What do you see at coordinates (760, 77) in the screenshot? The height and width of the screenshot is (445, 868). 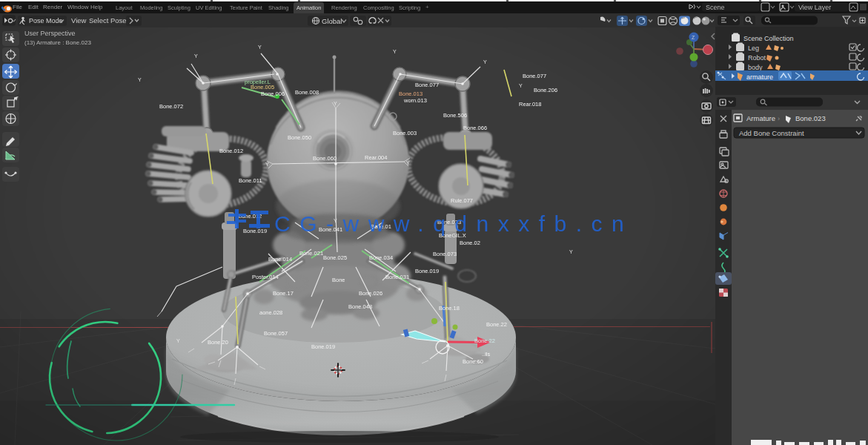 I see `svg-text: armature` at bounding box center [760, 77].